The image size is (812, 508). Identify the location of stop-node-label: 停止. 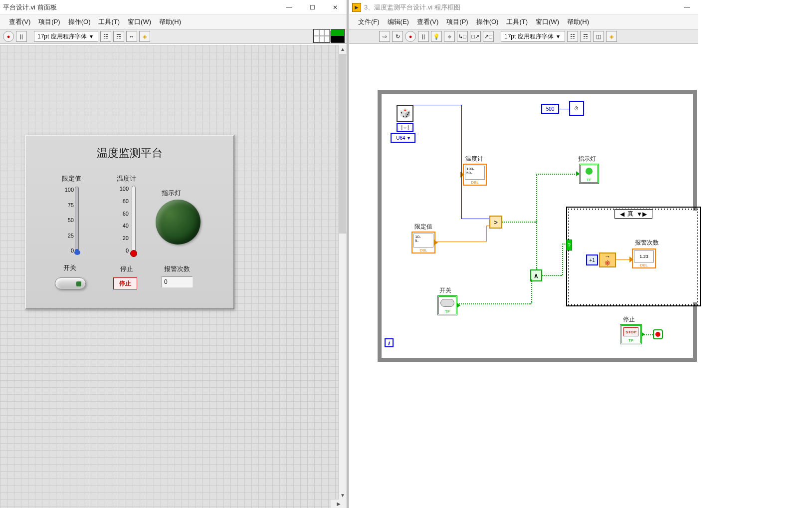
(629, 319).